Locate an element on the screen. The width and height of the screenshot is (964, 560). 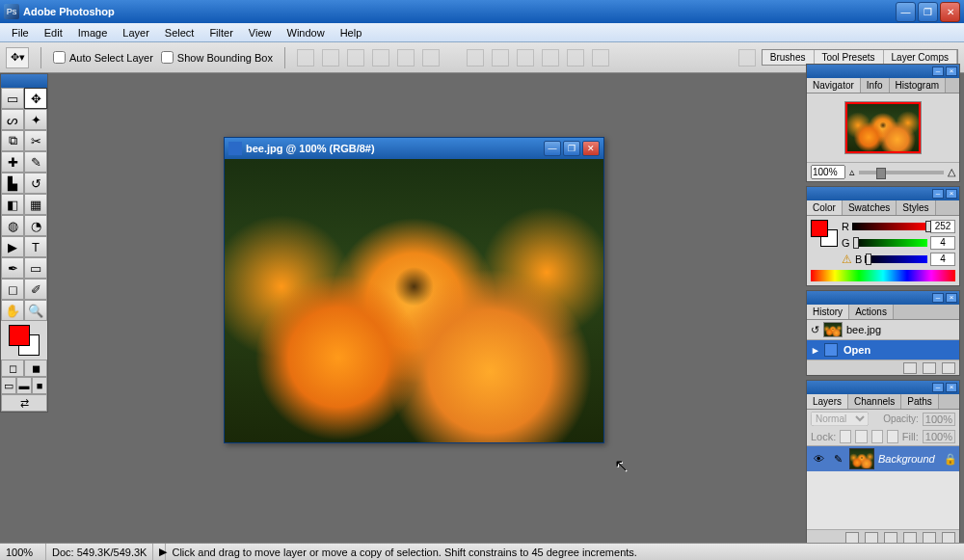
tab-brushes: Brushes is located at coordinates (789, 58).